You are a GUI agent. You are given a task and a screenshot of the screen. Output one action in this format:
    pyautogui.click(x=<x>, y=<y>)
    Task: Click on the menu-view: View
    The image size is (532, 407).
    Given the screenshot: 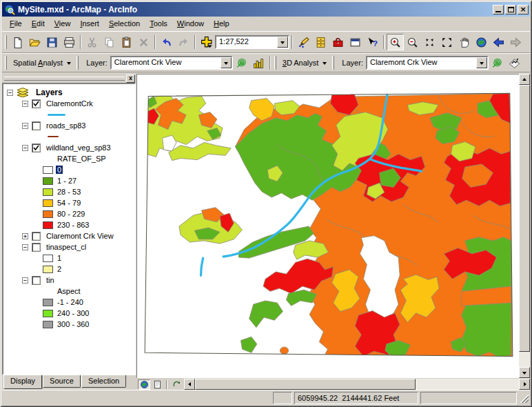 What is the action you would take?
    pyautogui.click(x=63, y=23)
    